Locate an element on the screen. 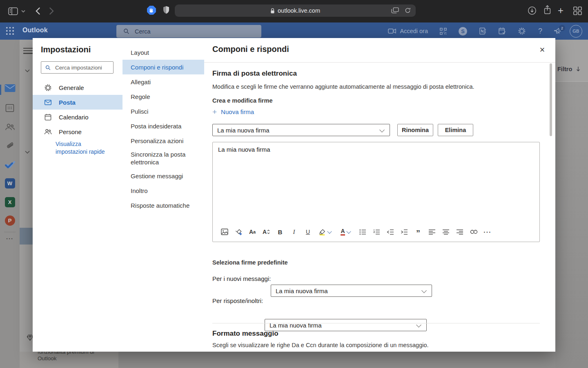 The width and height of the screenshot is (588, 368). mail-icon is located at coordinates (48, 102).